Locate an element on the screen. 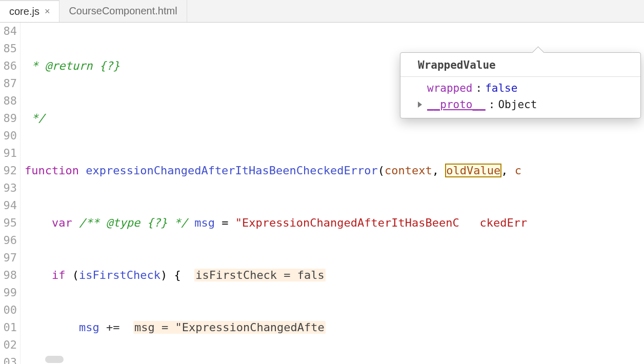  tooltip-property-row: __proto__: Object is located at coordinates (520, 105).